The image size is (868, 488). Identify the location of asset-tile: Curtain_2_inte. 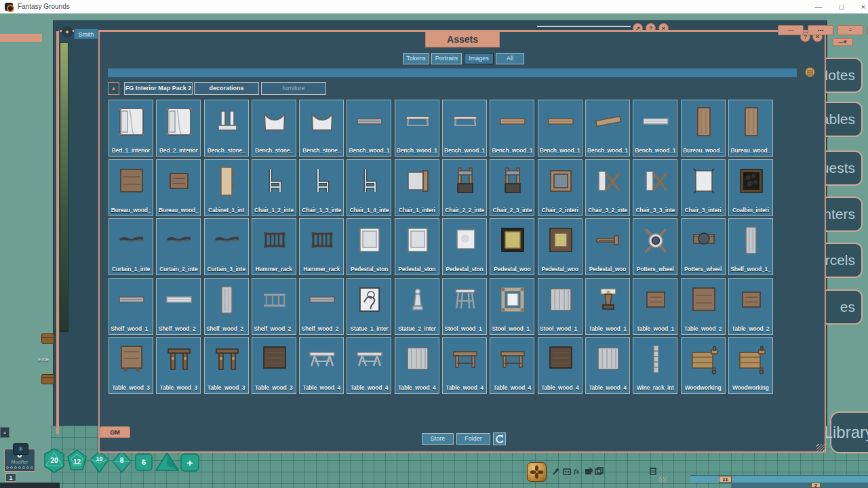
(178, 247).